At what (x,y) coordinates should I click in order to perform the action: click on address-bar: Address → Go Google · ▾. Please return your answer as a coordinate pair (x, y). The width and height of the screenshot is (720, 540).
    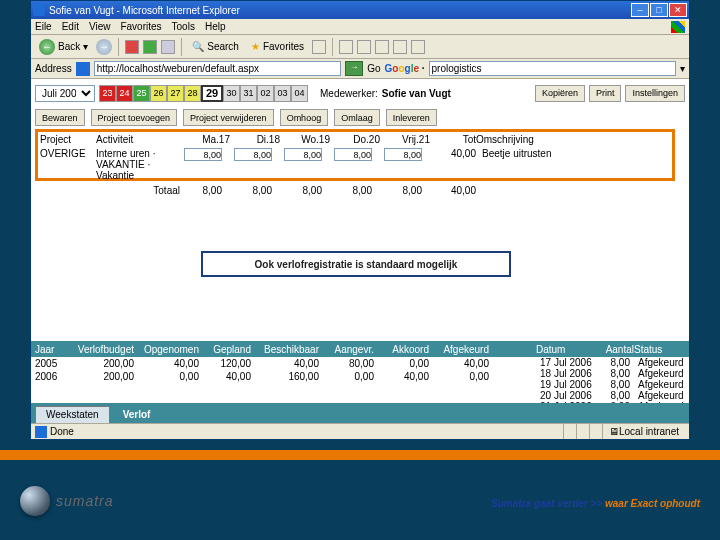
    Looking at the image, I should click on (360, 69).